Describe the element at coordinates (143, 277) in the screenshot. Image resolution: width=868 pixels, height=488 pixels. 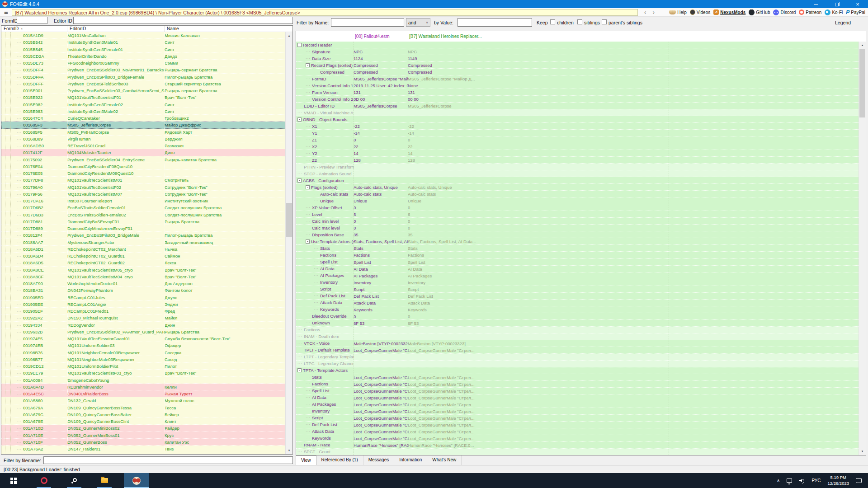
I see `table-row: ···0018A8CFMQ101VaultTecScientistM04_cry…` at that location.